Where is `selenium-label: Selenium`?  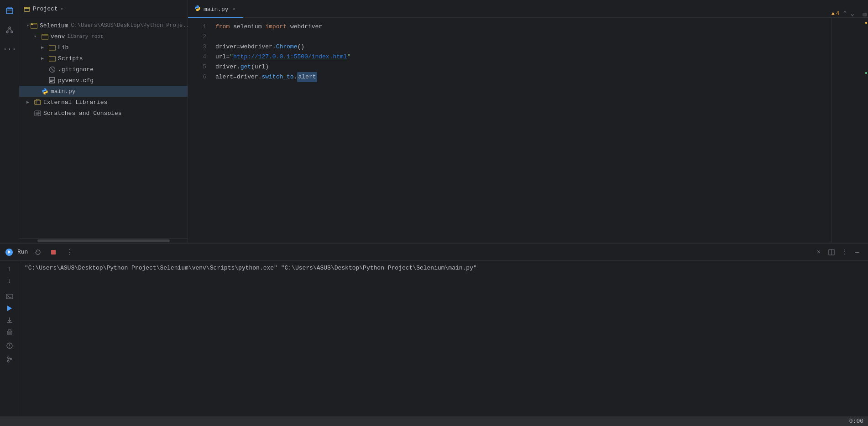
selenium-label: Selenium is located at coordinates (54, 26).